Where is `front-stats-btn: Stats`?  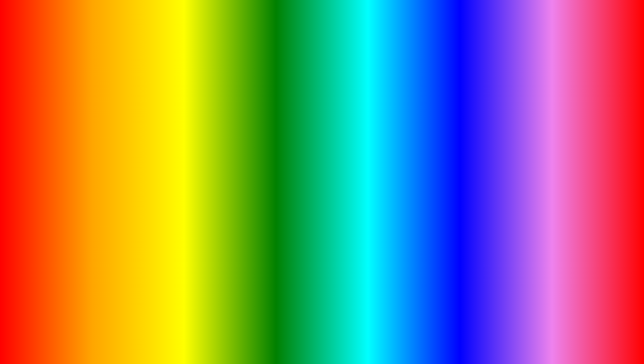 front-stats-btn: Stats is located at coordinates (399, 165).